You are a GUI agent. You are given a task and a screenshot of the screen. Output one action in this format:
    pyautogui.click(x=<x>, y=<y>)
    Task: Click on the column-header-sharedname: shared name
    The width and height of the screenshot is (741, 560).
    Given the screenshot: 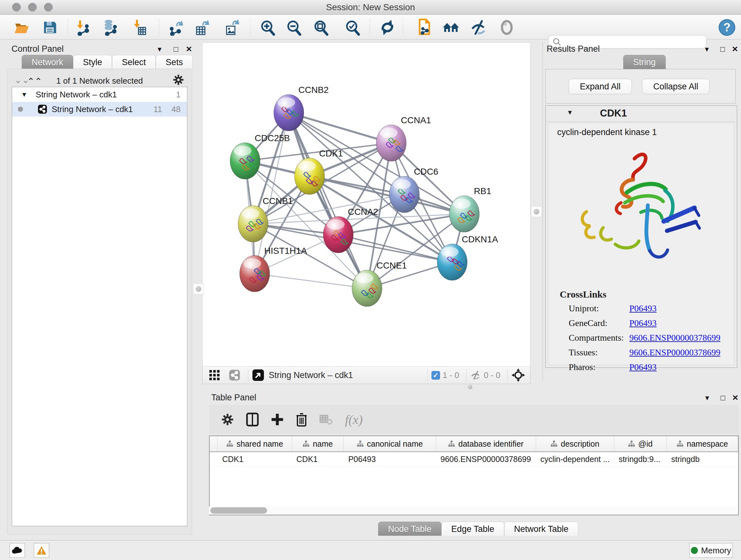 What is the action you would take?
    pyautogui.click(x=255, y=444)
    